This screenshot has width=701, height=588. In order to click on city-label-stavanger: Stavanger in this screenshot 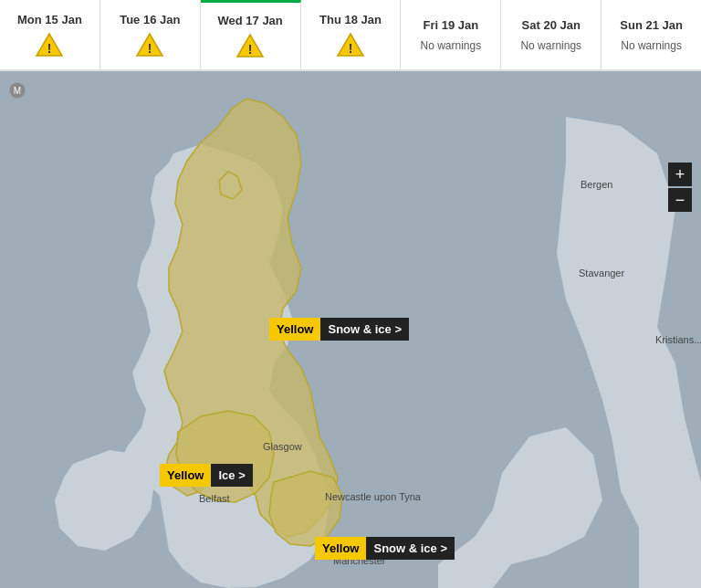, I will do `click(602, 273)`.